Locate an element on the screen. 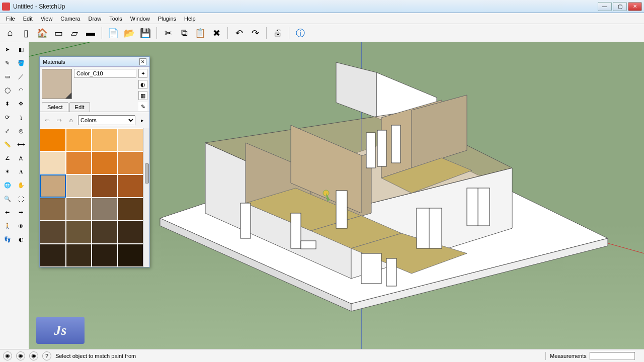 This screenshot has width=644, height=362. menu-camera: Camera is located at coordinates (70, 19).